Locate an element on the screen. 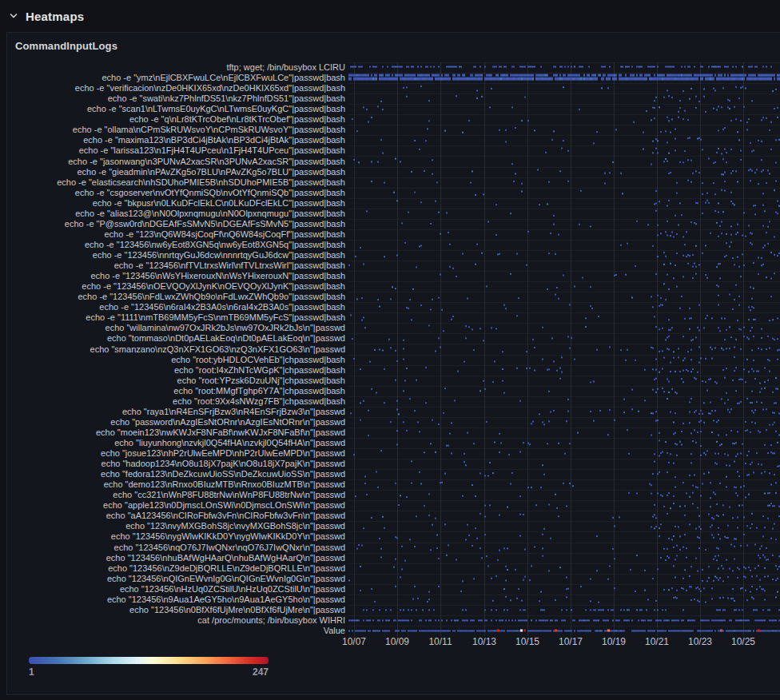 This screenshot has width=780, height=700. y-axis-label: echo -e "123456\nw6yEot8XGN5q\nw6yEot8XG… is located at coordinates (173, 245).